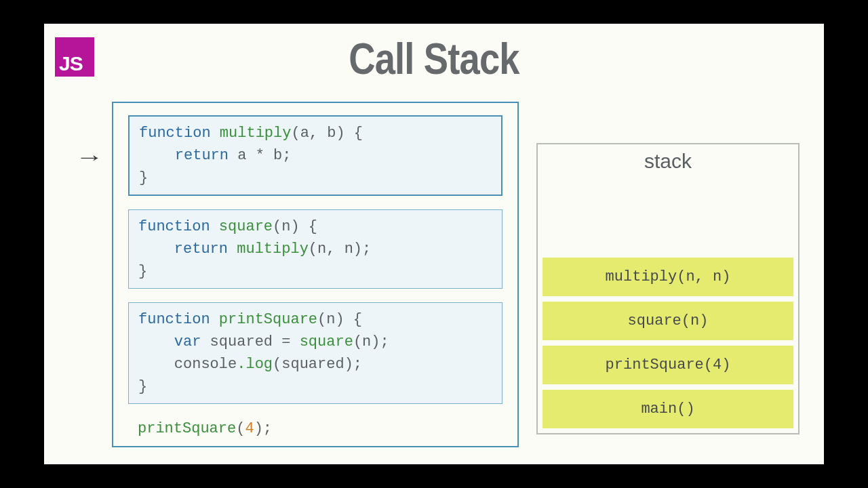 This screenshot has width=868, height=488. Describe the element at coordinates (260, 156) in the screenshot. I see `code-text: a * b;` at that location.